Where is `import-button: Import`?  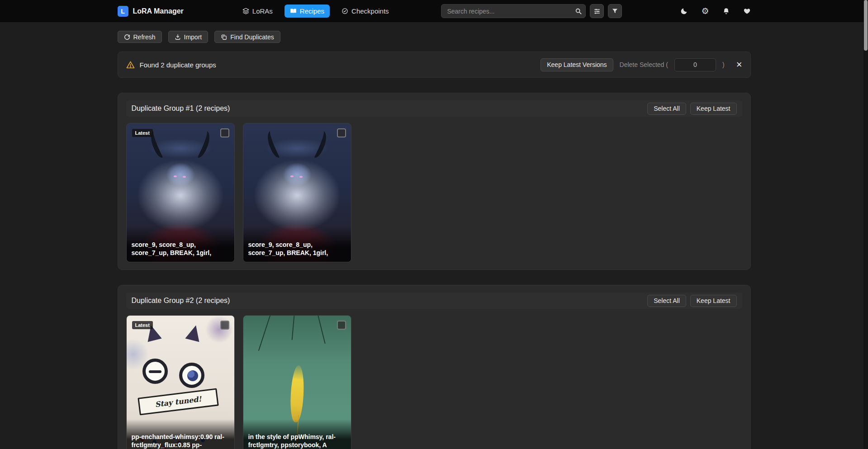 import-button: Import is located at coordinates (188, 37).